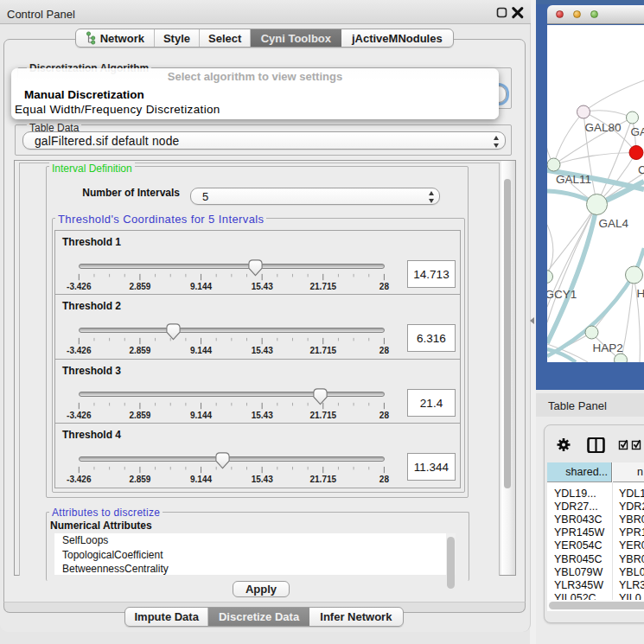  What do you see at coordinates (609, 348) in the screenshot?
I see `svg-text: HAP2` at bounding box center [609, 348].